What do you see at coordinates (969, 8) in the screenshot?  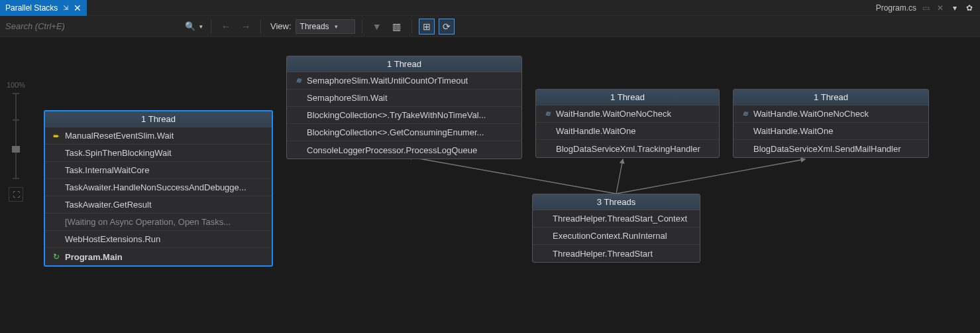 I see `gear-icon: ✿` at bounding box center [969, 8].